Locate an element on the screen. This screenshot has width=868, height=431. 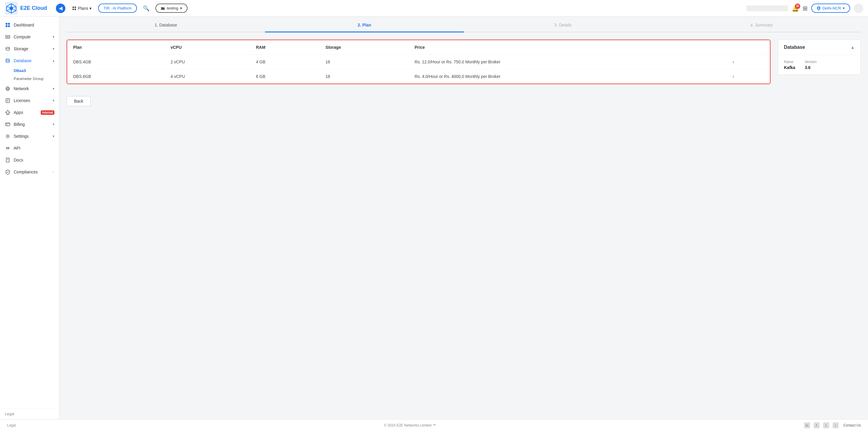
plan-dbs6gb-vcpu: 4 vCPU is located at coordinates (208, 77).